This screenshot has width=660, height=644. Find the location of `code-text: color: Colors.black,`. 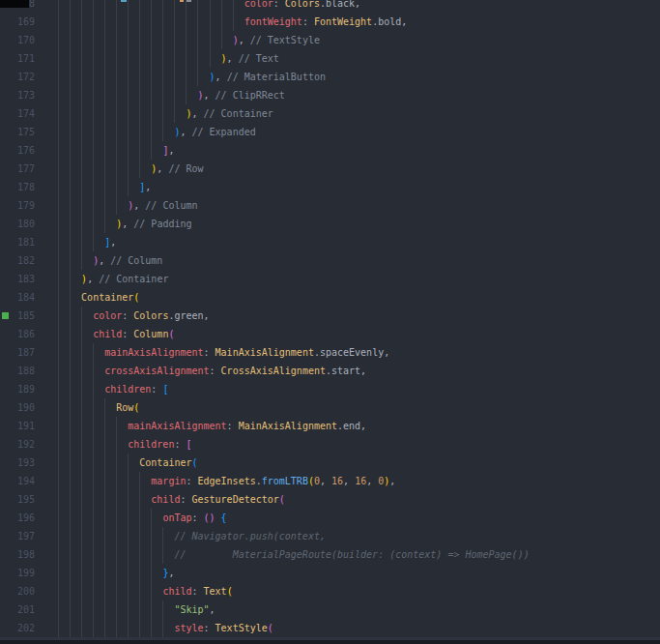

code-text: color: Colors.black, is located at coordinates (348, 6).